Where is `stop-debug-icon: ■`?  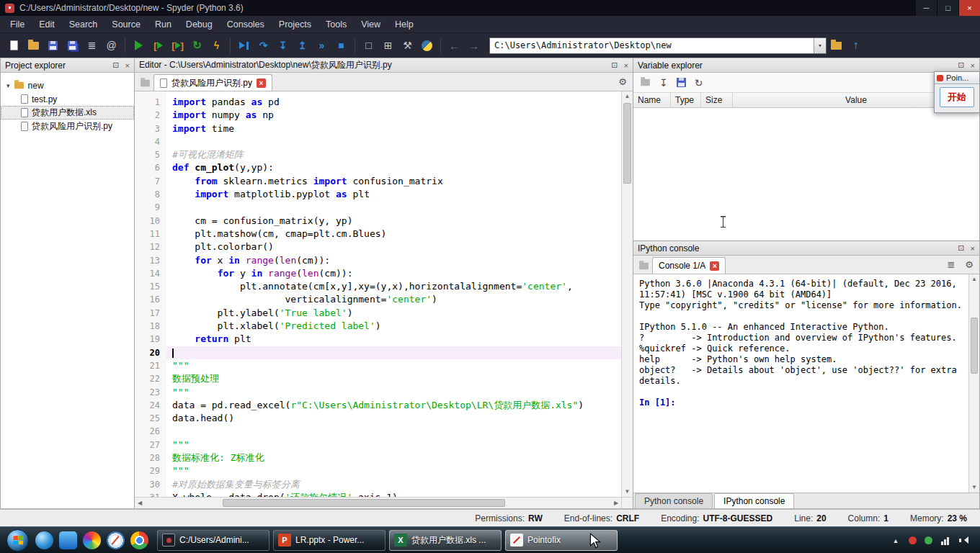
stop-debug-icon: ■ is located at coordinates (342, 45).